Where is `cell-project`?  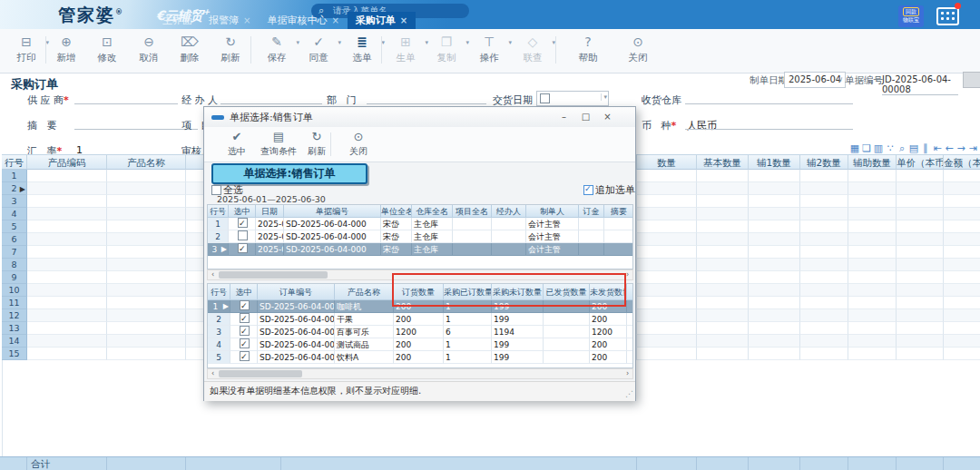 cell-project is located at coordinates (472, 250).